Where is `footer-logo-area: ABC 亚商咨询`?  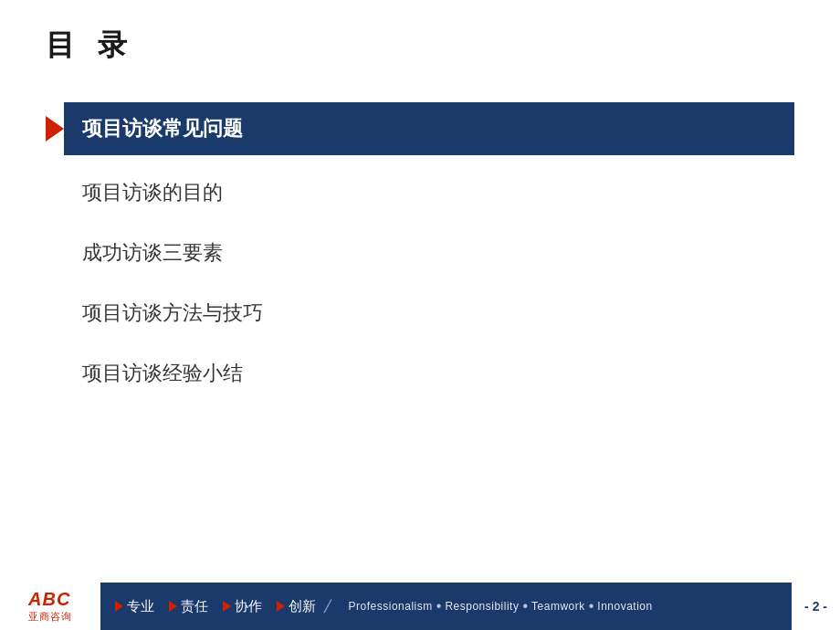
footer-logo-area: ABC 亚商咨询 is located at coordinates (50, 606).